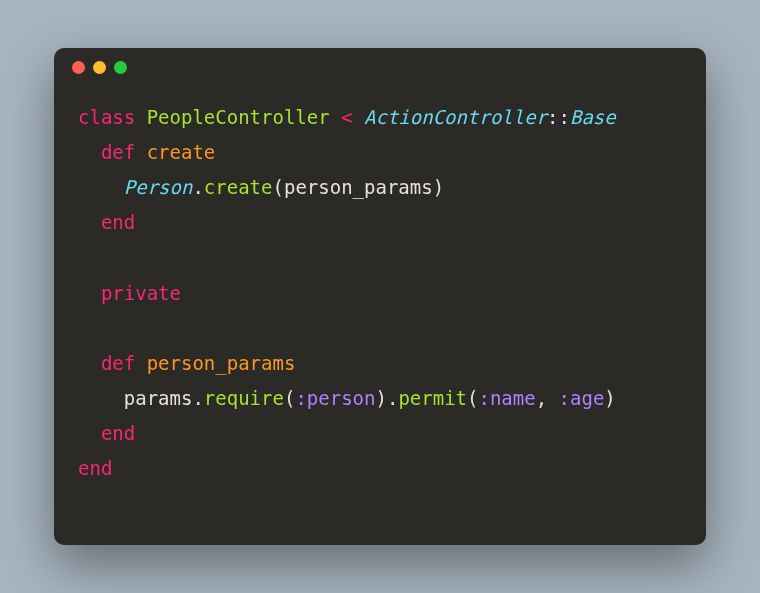 The width and height of the screenshot is (760, 593). What do you see at coordinates (238, 187) in the screenshot?
I see `method-create: create` at bounding box center [238, 187].